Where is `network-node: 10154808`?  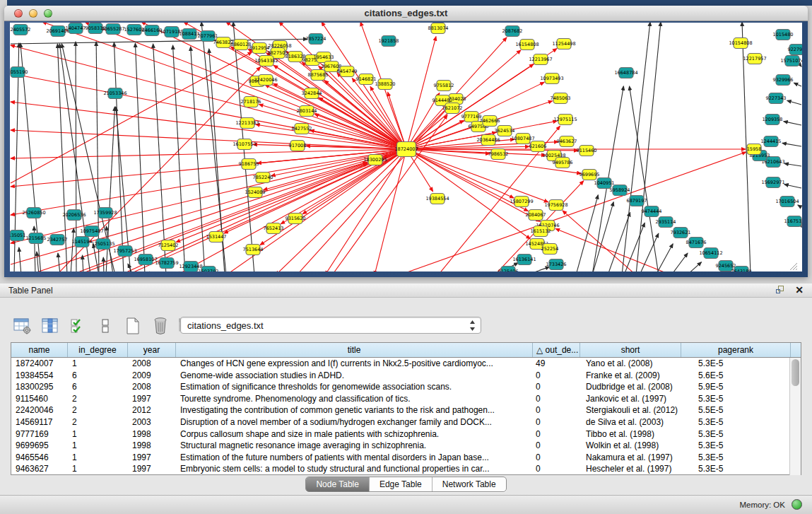 network-node: 10154808 is located at coordinates (741, 44).